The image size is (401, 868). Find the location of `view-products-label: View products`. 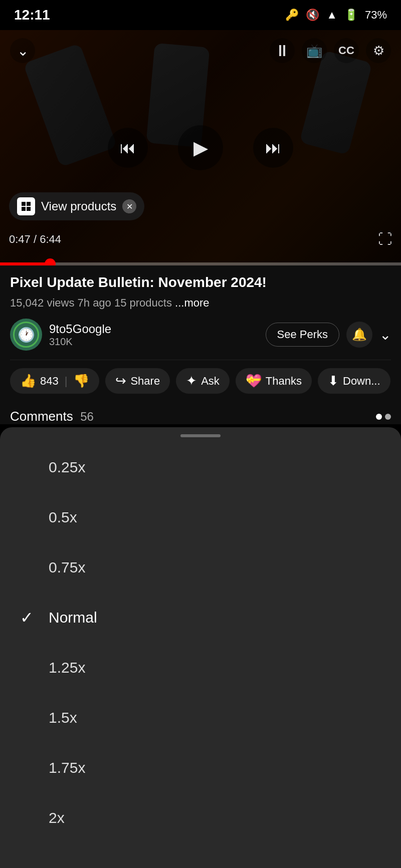

view-products-label: View products is located at coordinates (79, 206).